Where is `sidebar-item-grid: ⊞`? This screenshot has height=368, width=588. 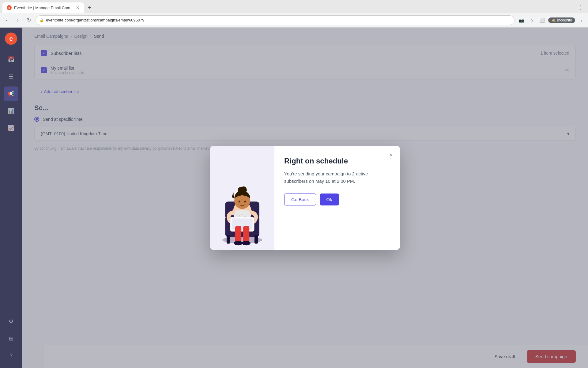 sidebar-item-grid: ⊞ is located at coordinates (11, 339).